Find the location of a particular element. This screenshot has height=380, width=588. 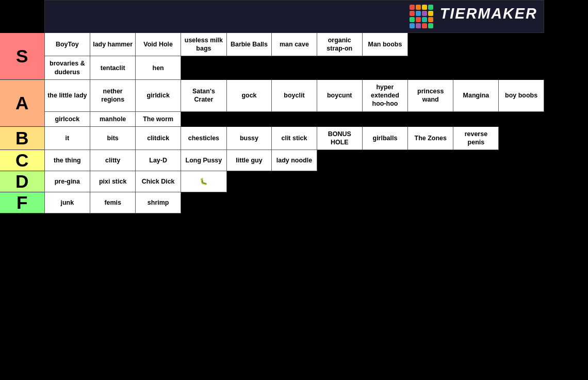

tier-row-S-0: SBoyToylady hammerVoid Holeuseless milk … is located at coordinates (294, 44).